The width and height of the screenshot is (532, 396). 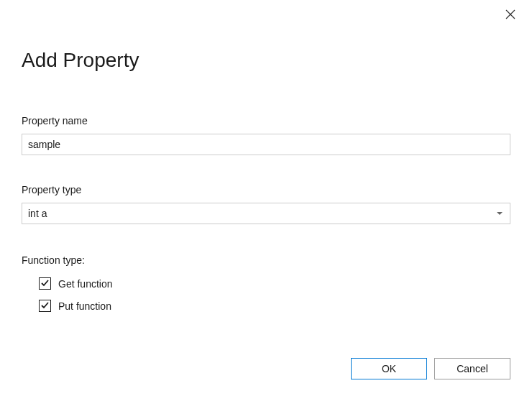 What do you see at coordinates (266, 283) in the screenshot?
I see `function-type-group: Function type: Get function Put funct` at bounding box center [266, 283].